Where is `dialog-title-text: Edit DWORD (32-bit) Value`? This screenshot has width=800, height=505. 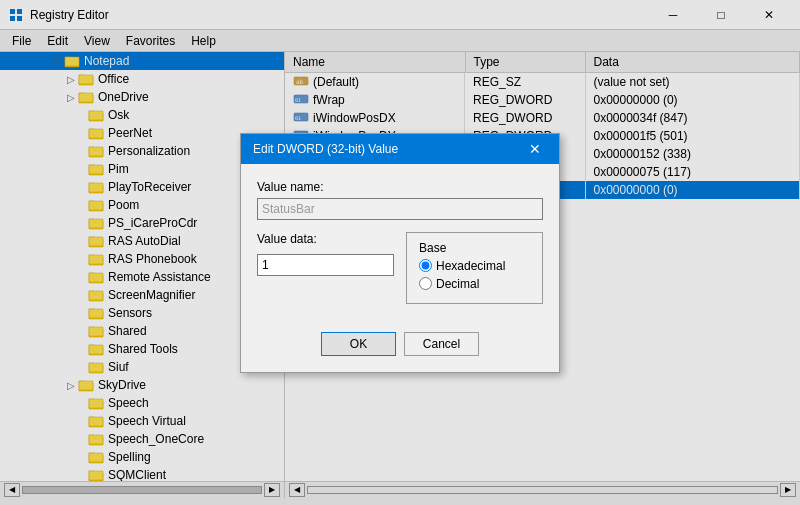
dialog-title-text: Edit DWORD (32-bit) Value is located at coordinates (326, 149).